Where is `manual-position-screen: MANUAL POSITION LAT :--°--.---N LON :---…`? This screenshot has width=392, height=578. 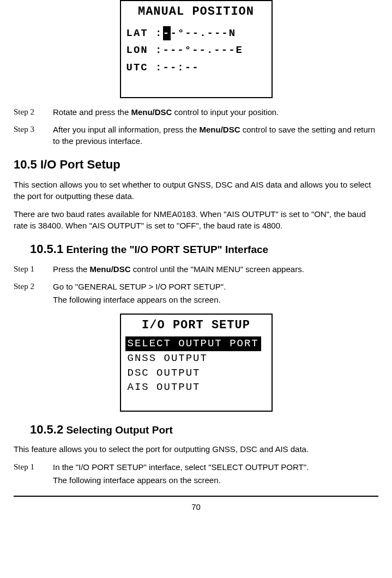
manual-position-screen: MANUAL POSITION LAT :--°--.---N LON :---… is located at coordinates (196, 49).